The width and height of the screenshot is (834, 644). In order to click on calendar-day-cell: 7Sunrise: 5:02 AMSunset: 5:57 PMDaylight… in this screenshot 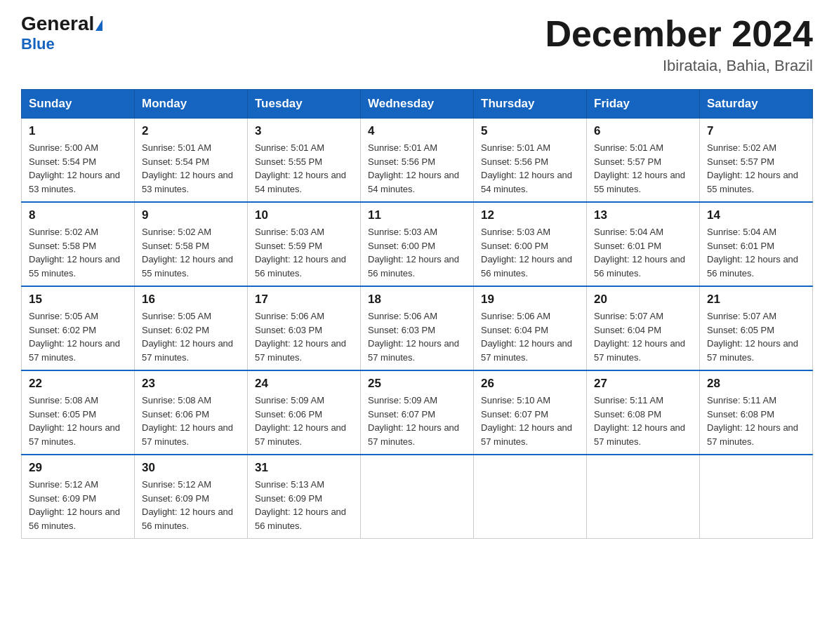, I will do `click(757, 161)`.